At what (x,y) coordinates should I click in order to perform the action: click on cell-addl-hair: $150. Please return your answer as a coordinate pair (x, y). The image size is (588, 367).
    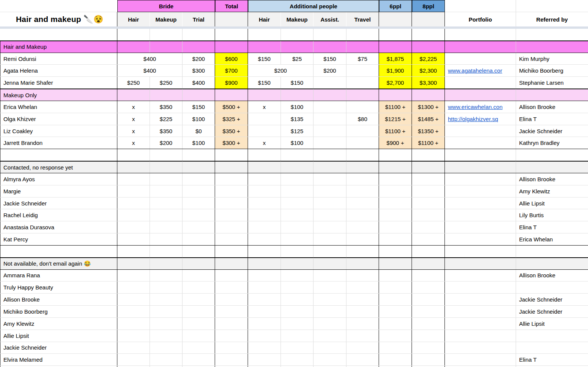
    Looking at the image, I should click on (264, 59).